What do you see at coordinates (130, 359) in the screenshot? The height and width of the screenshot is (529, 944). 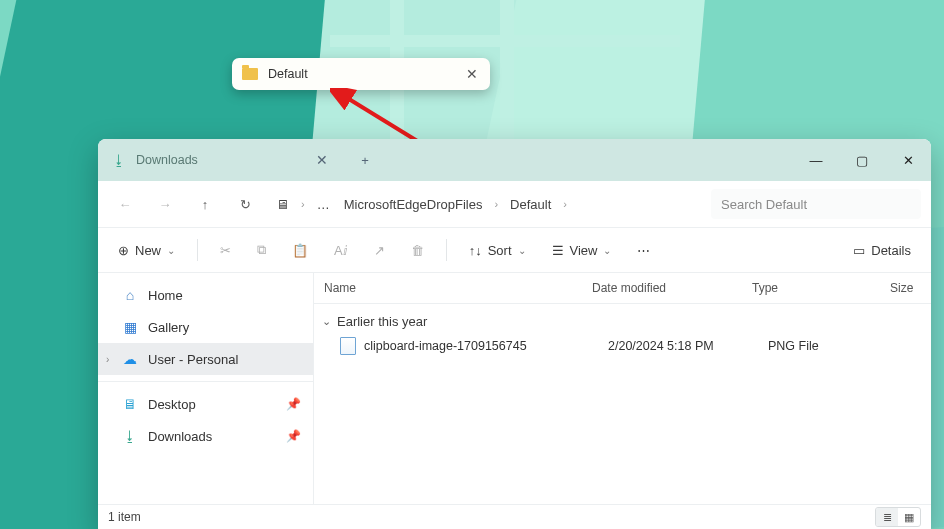 I see `onedrive-icon: ☁` at bounding box center [130, 359].